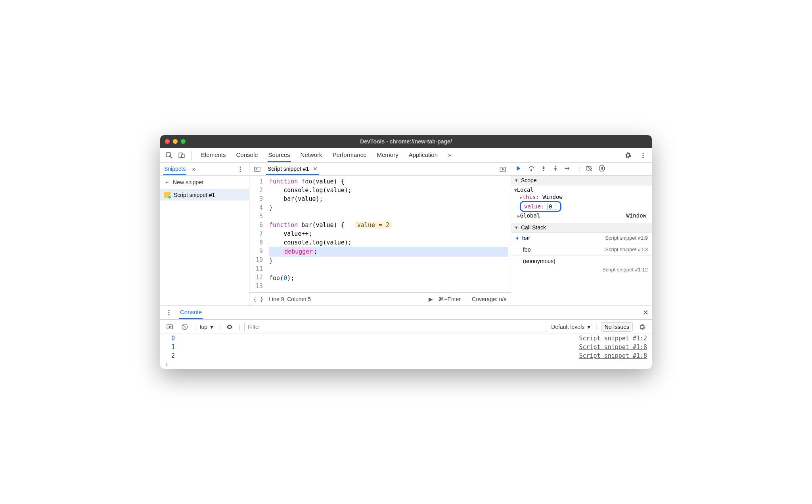 The height and width of the screenshot is (504, 812). I want to click on step-out-icon, so click(555, 169).